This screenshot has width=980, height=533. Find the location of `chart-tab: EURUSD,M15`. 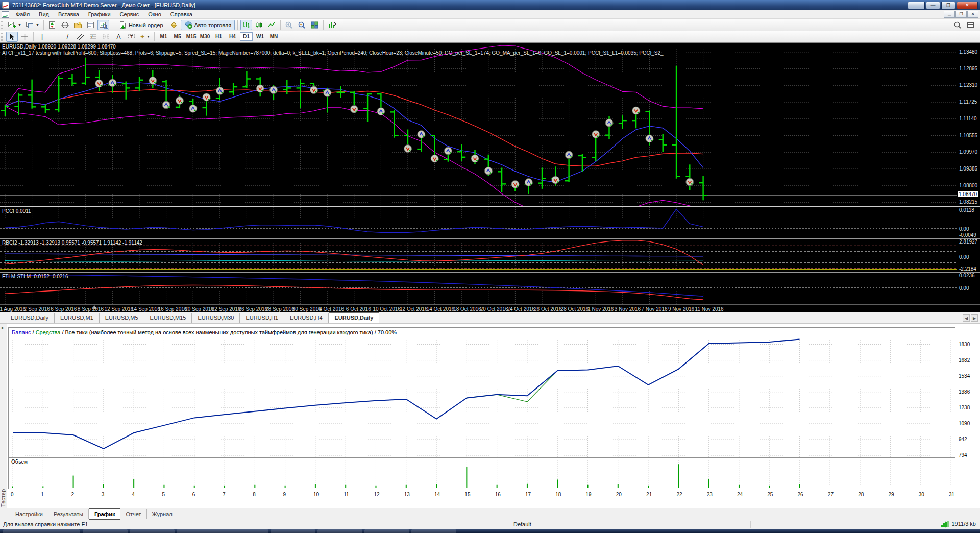

chart-tab: EURUSD,M15 is located at coordinates (168, 318).